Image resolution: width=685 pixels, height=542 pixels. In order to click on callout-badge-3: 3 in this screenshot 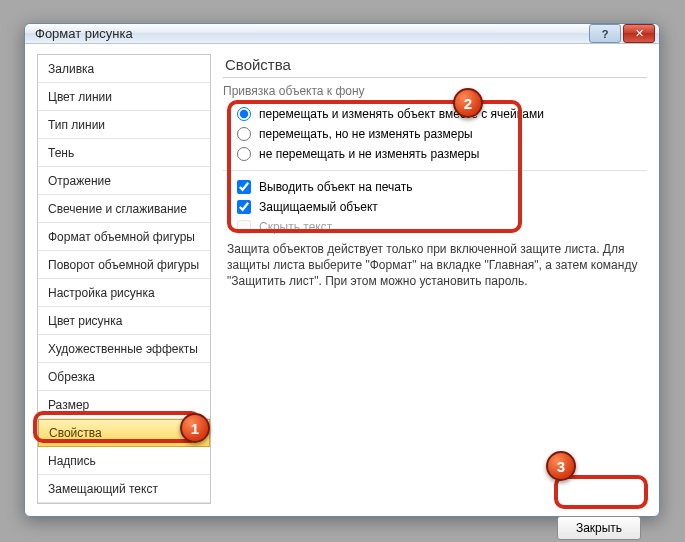, I will do `click(561, 466)`.